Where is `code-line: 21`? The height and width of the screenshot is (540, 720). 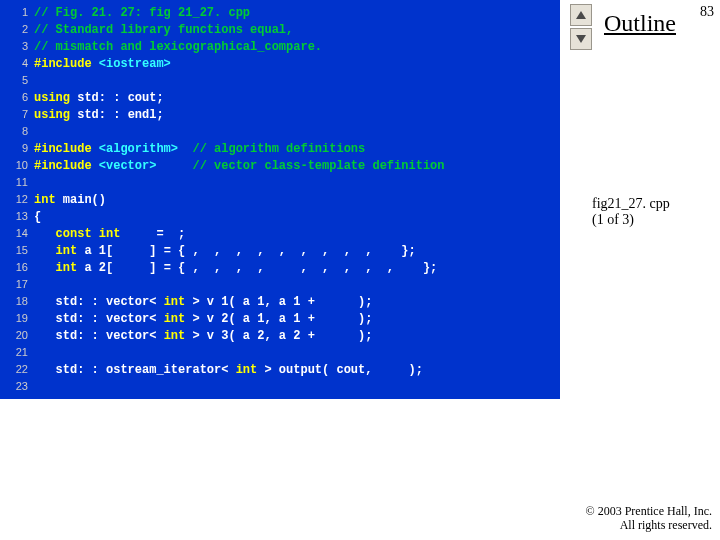 code-line: 21 is located at coordinates (280, 352).